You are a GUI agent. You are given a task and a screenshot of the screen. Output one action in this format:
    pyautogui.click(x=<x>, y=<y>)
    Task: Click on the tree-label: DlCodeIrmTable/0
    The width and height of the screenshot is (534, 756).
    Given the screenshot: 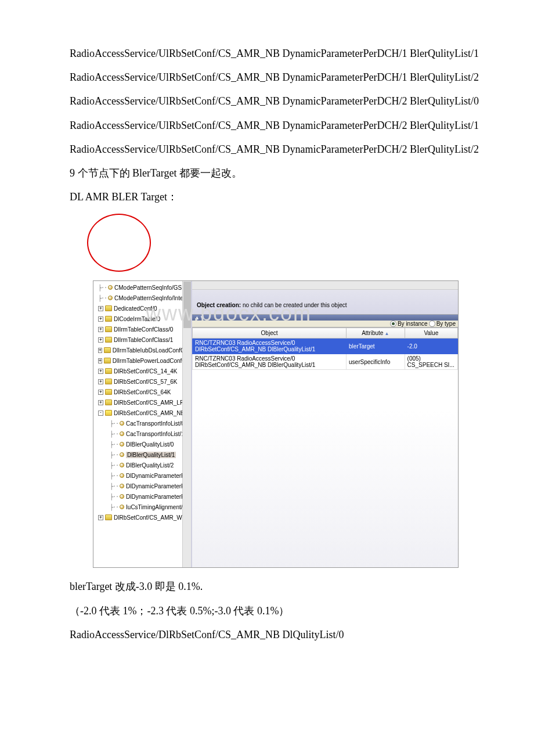 What is the action you would take?
    pyautogui.click(x=137, y=319)
    